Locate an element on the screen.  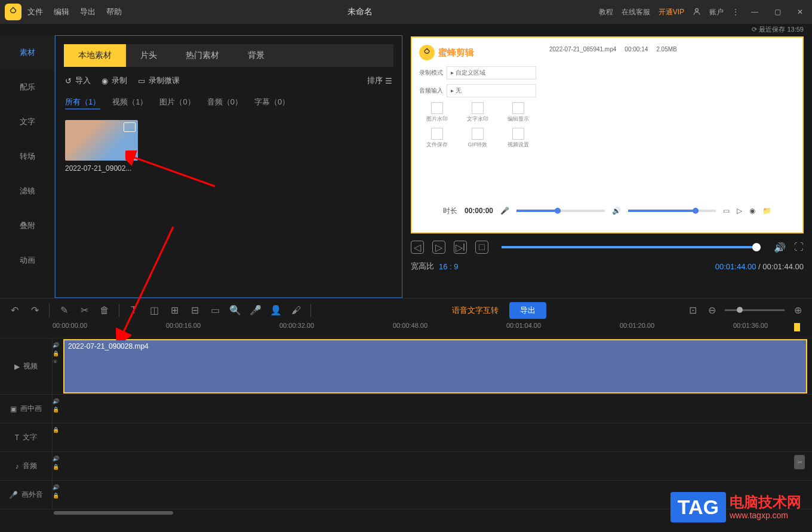
folder-icon: 📁 is located at coordinates (767, 211).